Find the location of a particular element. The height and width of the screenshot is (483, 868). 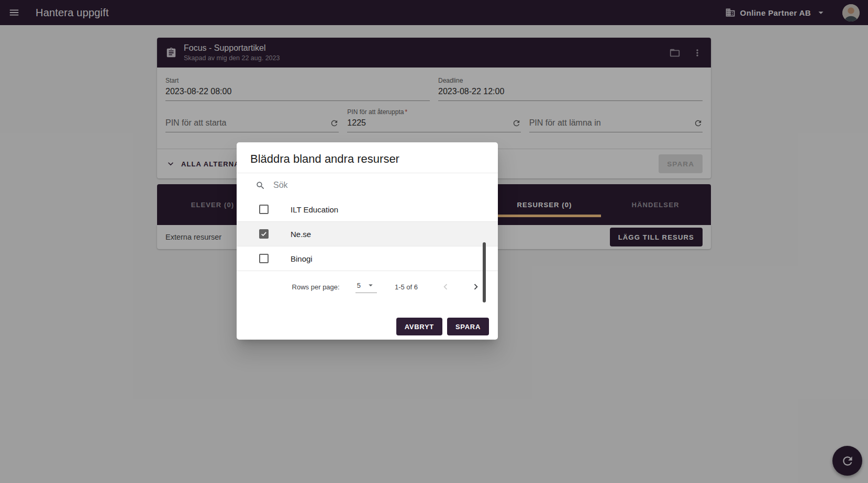

resource-list: ILT Education Ne.se Binogi is located at coordinates (368, 234).